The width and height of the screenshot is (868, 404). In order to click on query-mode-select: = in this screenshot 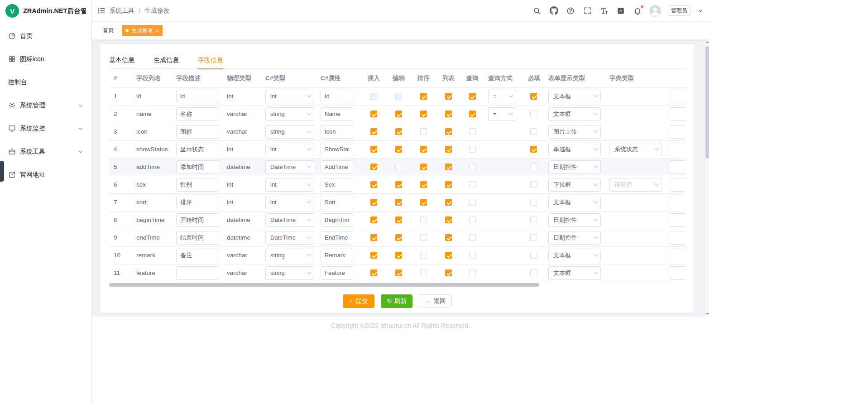, I will do `click(502, 114)`.